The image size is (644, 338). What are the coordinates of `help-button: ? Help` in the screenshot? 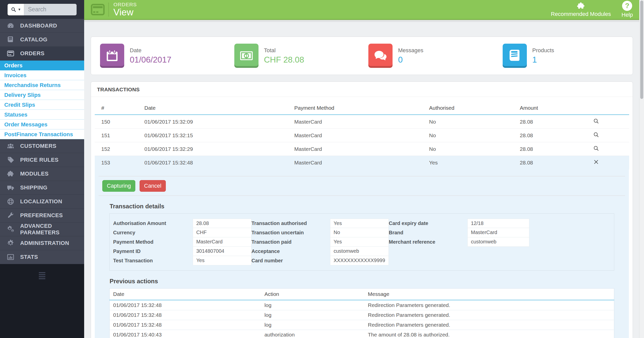 It's located at (627, 10).